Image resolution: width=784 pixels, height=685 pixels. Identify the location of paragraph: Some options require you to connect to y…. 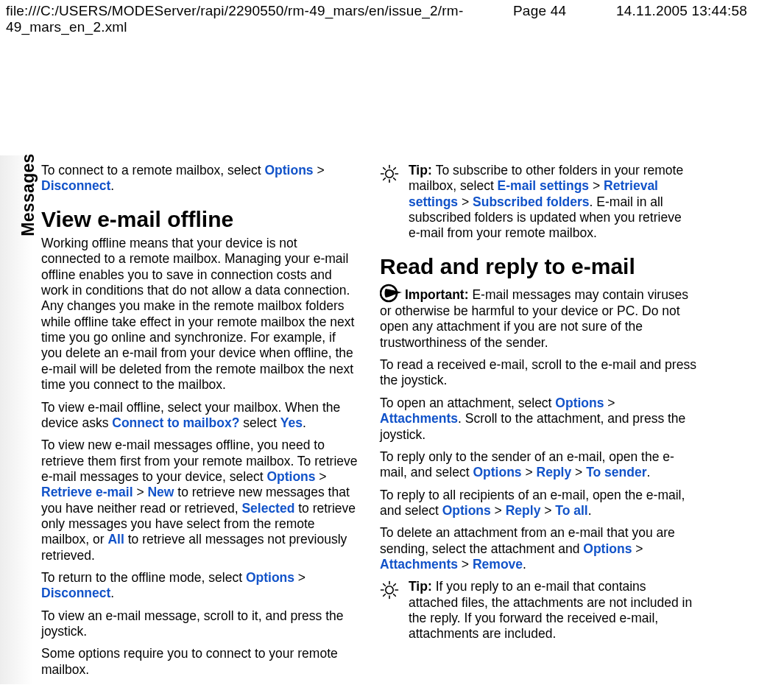
(199, 661).